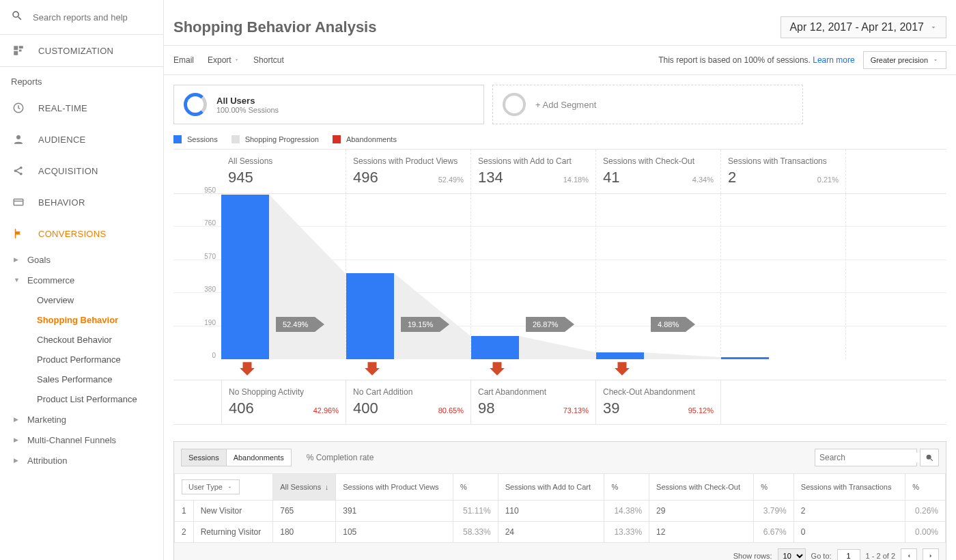  Describe the element at coordinates (929, 458) in the screenshot. I see `search-button` at that location.